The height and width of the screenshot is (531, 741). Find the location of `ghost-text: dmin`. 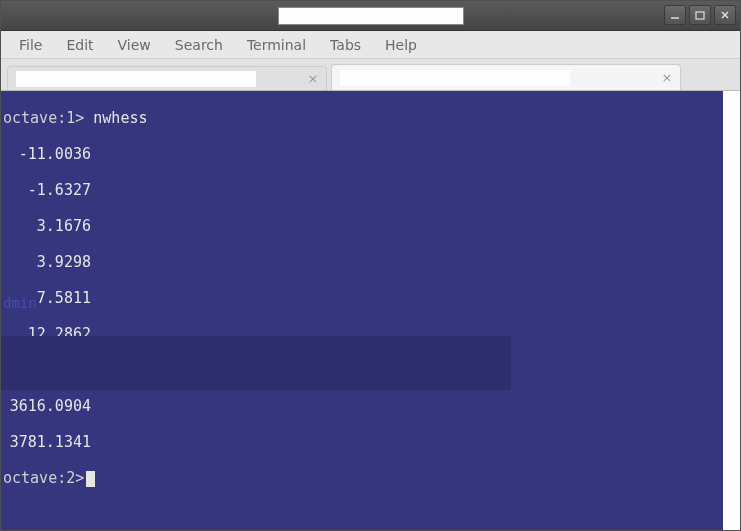

ghost-text: dmin is located at coordinates (20, 303).